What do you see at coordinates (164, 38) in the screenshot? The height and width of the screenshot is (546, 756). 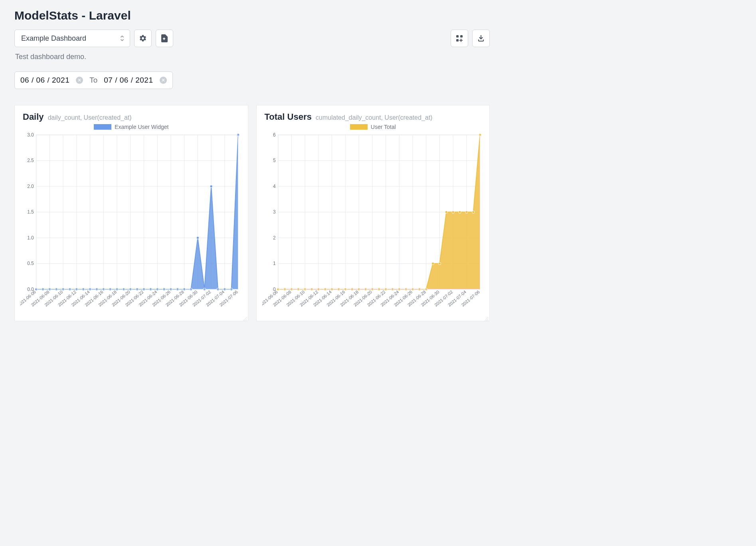 I see `new-file-button` at bounding box center [164, 38].